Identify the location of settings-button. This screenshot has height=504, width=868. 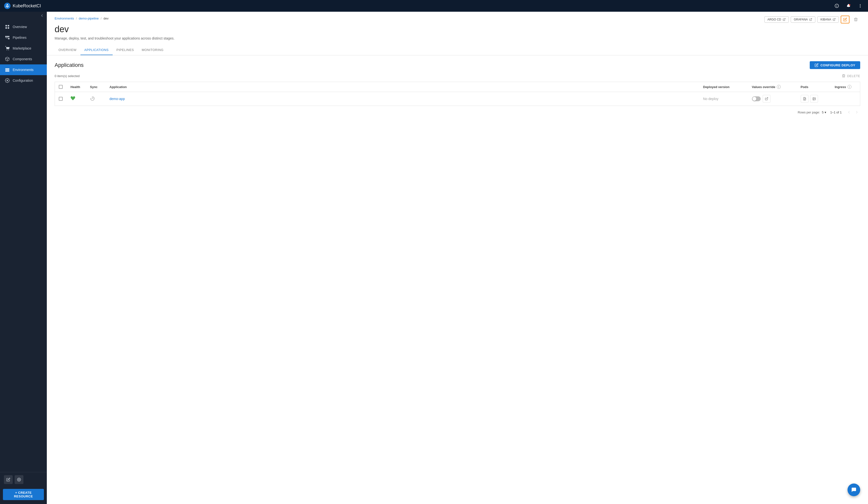
(19, 480).